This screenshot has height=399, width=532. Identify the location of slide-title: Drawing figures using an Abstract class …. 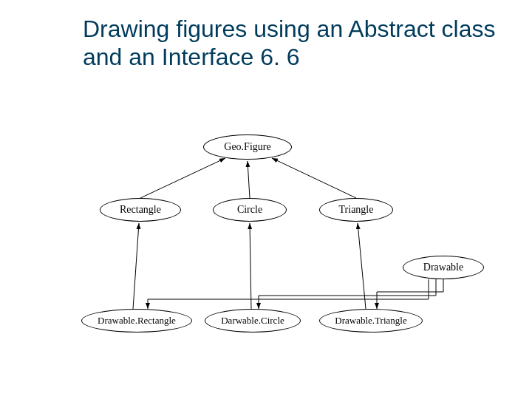
(290, 43).